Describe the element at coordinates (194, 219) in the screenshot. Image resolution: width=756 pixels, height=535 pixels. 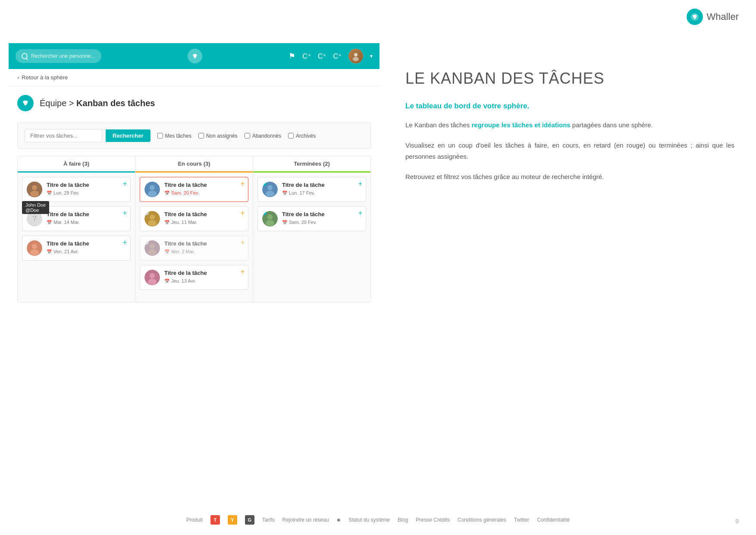
I see `inprogress-card-2: Titre de la tâche 📅 Jeu. 11 Mar. +` at that location.